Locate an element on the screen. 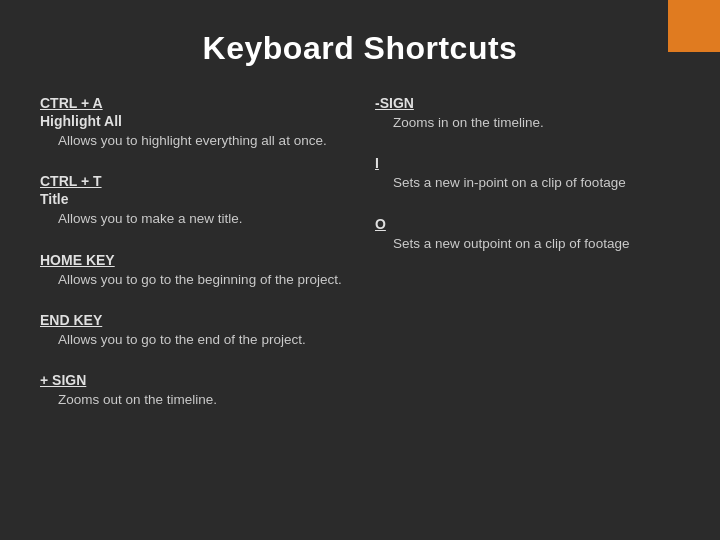  shortcut-key-plus: + SIGN is located at coordinates (192, 380).